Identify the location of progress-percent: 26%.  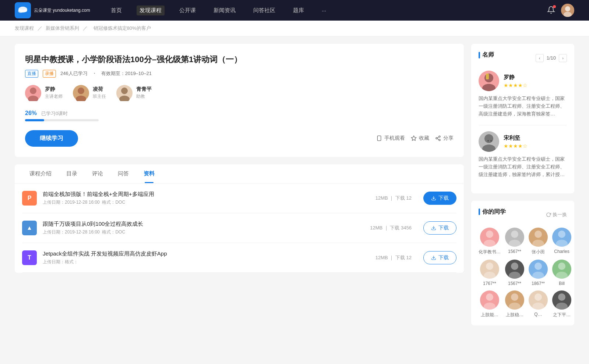
(31, 113).